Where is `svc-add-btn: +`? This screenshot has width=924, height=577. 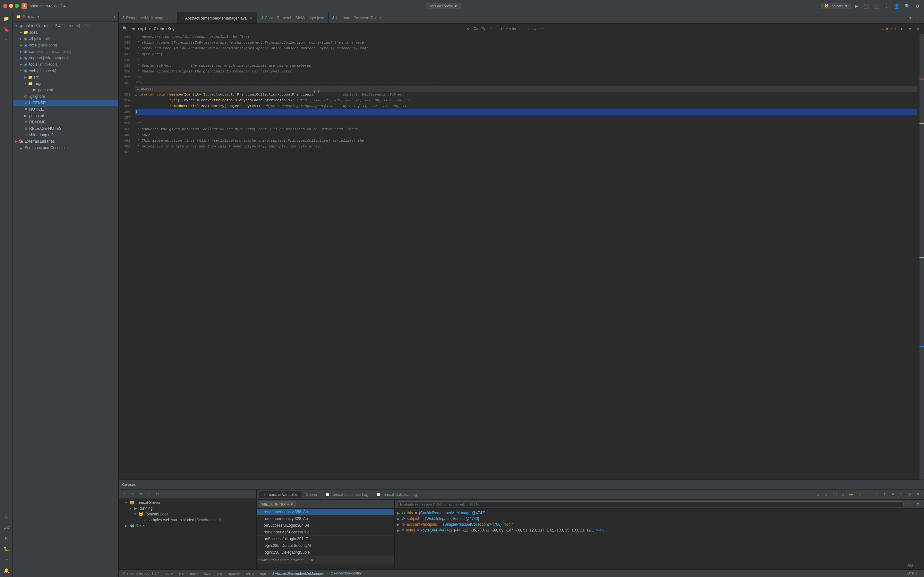
svc-add-btn: + is located at coordinates (166, 494).